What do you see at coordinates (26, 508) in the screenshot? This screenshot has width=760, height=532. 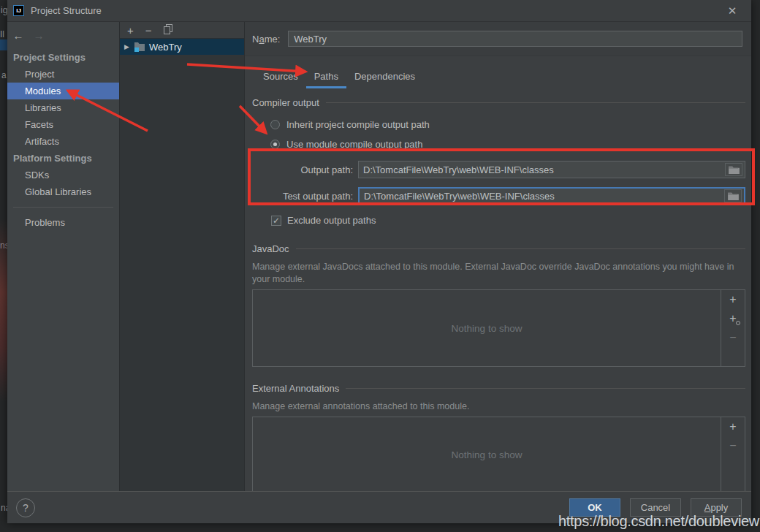 I see `help-button: ?` at bounding box center [26, 508].